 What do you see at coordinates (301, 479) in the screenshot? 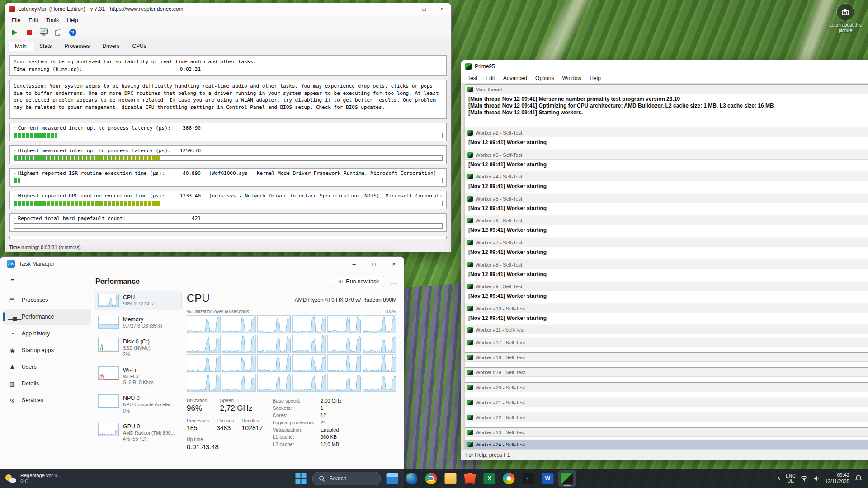
I see `start-button` at bounding box center [301, 479].